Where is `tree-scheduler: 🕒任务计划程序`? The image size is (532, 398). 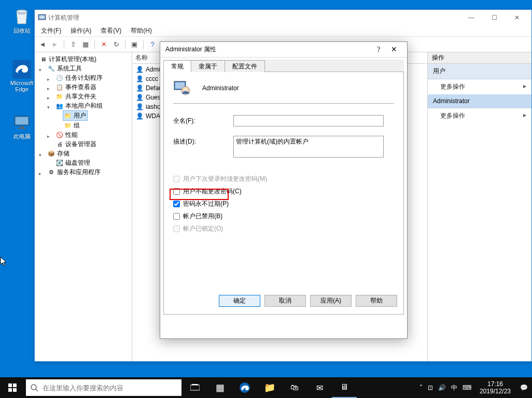
tree-scheduler: 🕒任务计划程序 is located at coordinates (79, 78).